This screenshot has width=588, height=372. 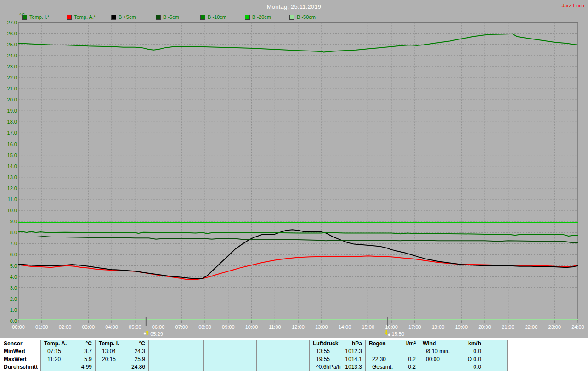 I want to click on cell-value: 0.0, so click(x=477, y=352).